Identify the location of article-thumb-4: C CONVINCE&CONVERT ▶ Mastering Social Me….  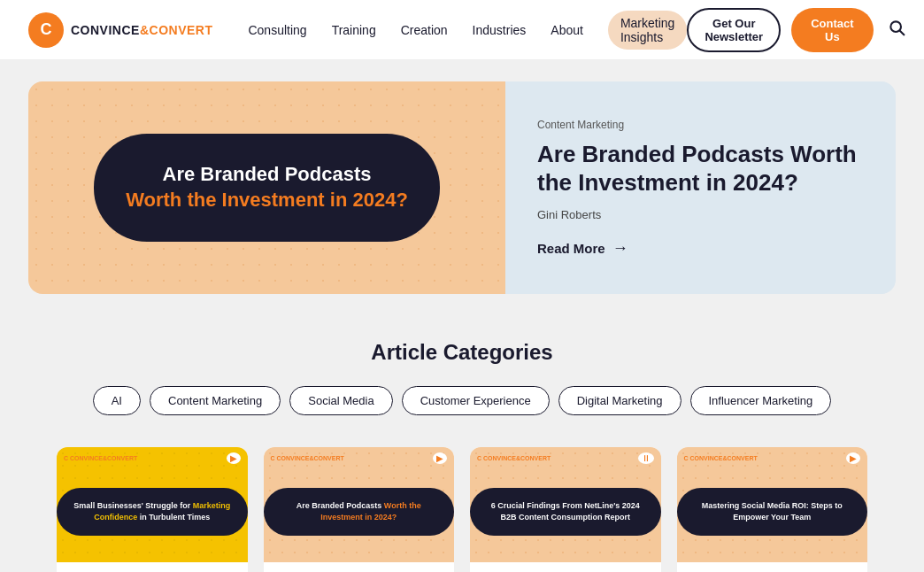
(773, 505).